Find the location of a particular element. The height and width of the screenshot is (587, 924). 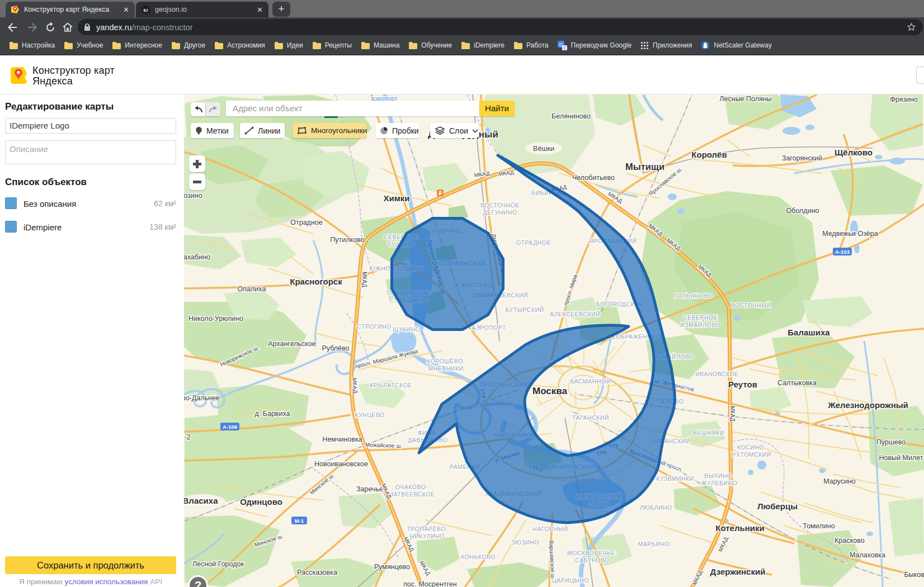

svg-text: Фрязино is located at coordinates (904, 100).